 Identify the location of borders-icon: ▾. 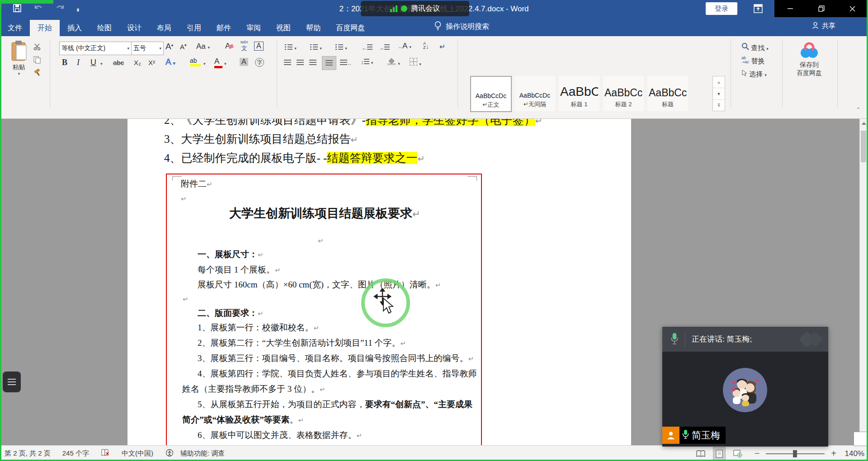
(415, 62).